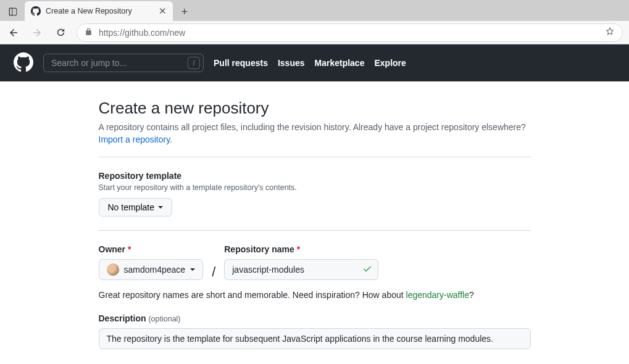 This screenshot has width=629, height=364. What do you see at coordinates (37, 33) in the screenshot?
I see `forward-button` at bounding box center [37, 33].